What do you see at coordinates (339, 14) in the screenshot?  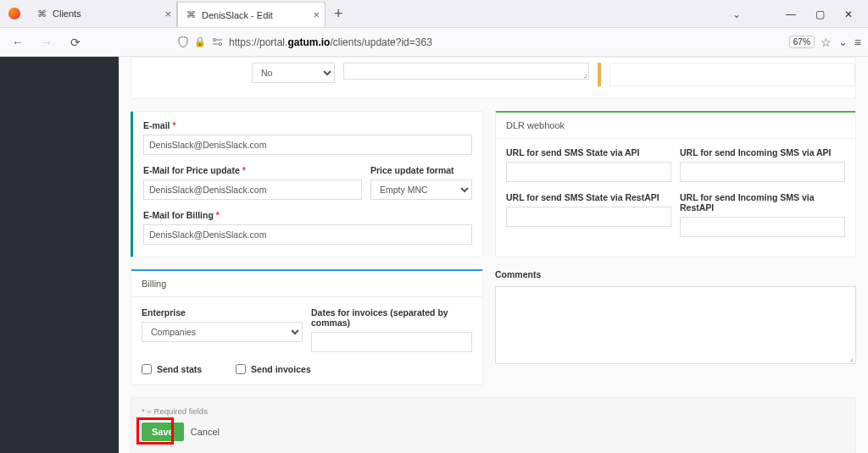 I see `new-tab-button: +` at bounding box center [339, 14].